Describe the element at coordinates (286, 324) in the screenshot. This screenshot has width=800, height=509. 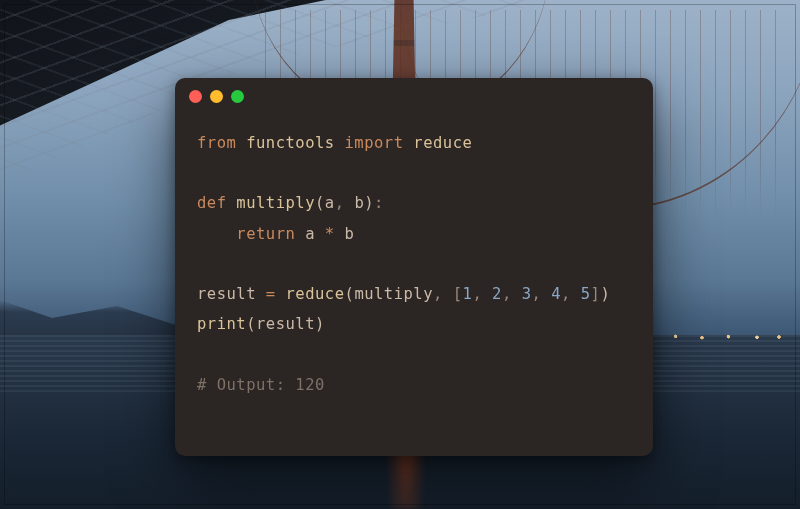
I see `arg-result: result` at that location.